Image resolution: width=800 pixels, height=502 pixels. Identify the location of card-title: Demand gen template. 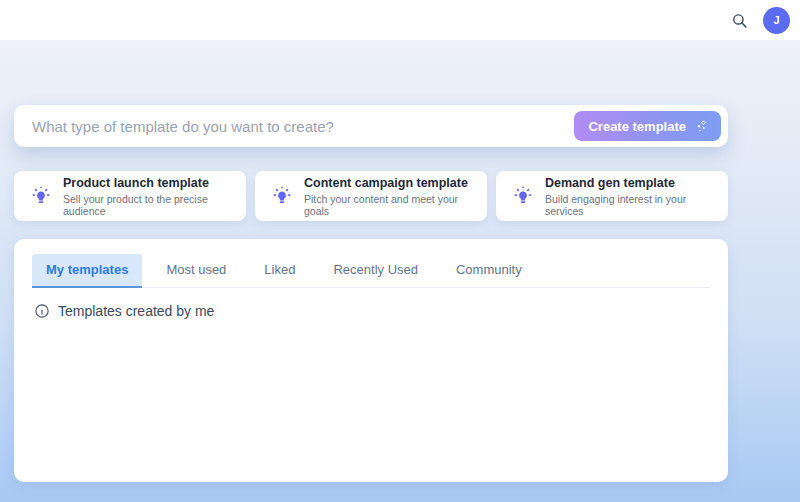
(630, 183).